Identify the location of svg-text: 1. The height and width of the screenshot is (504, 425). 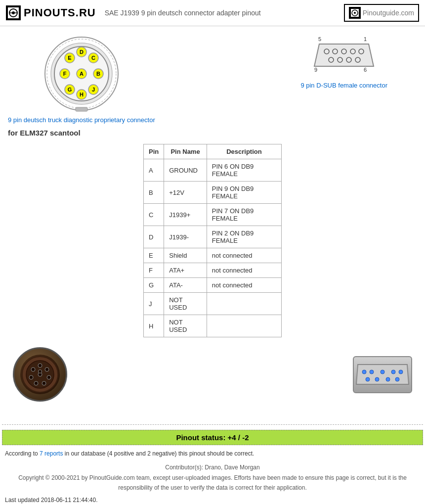
(365, 39).